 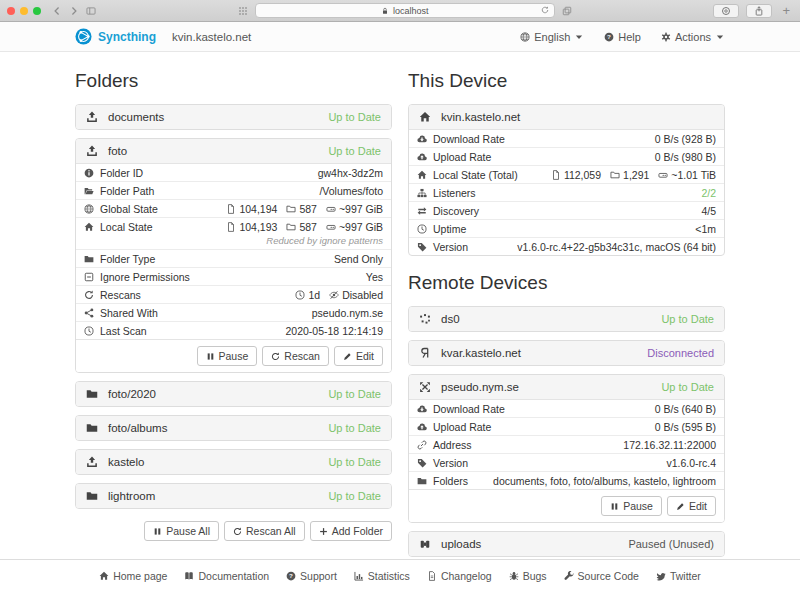 I want to click on folder-name: lightroom, so click(x=213, y=496).